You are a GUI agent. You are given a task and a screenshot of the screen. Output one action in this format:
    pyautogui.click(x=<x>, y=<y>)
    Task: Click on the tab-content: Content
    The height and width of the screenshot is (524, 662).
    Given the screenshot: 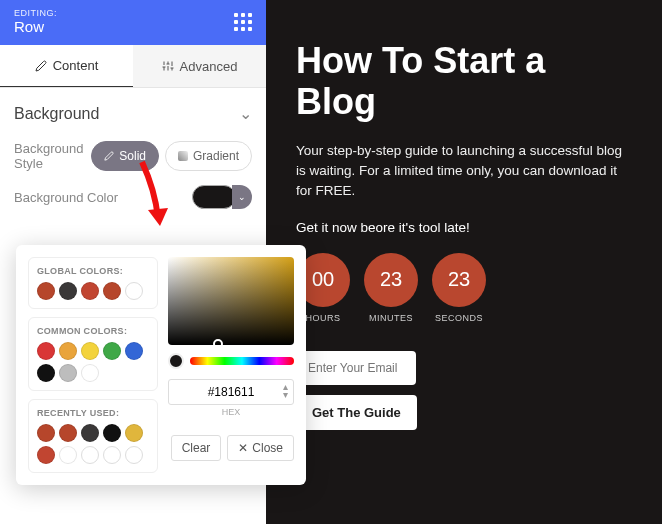 What is the action you would take?
    pyautogui.click(x=66, y=66)
    